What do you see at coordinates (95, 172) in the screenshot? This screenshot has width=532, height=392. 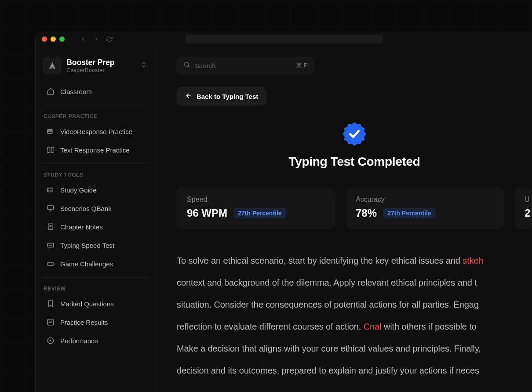 I see `section-header: STUDY TOOLS` at bounding box center [95, 172].